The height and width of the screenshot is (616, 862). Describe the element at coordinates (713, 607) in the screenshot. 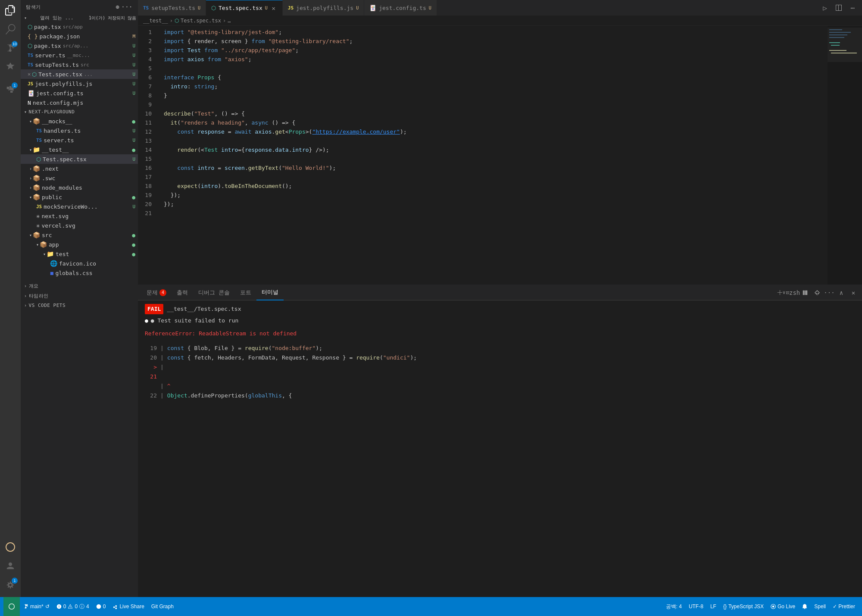

I see `line-ending-status-item: LF` at that location.